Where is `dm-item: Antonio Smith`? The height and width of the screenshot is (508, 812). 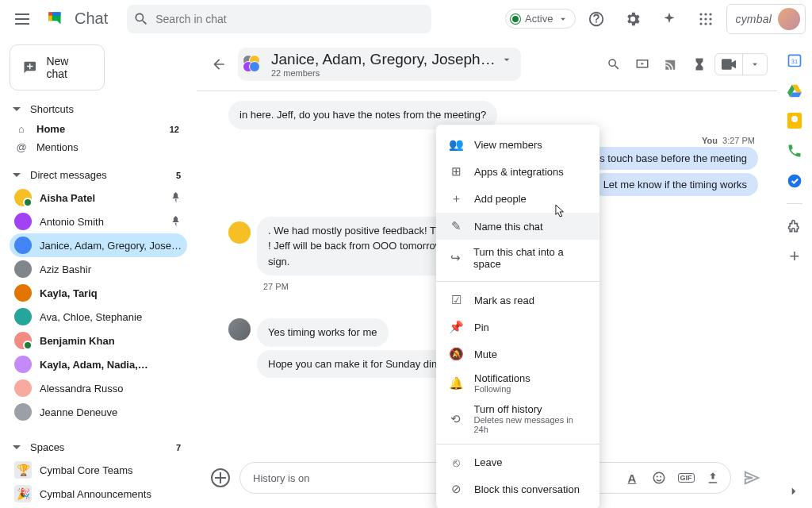
dm-item: Antonio Smith is located at coordinates (98, 221).